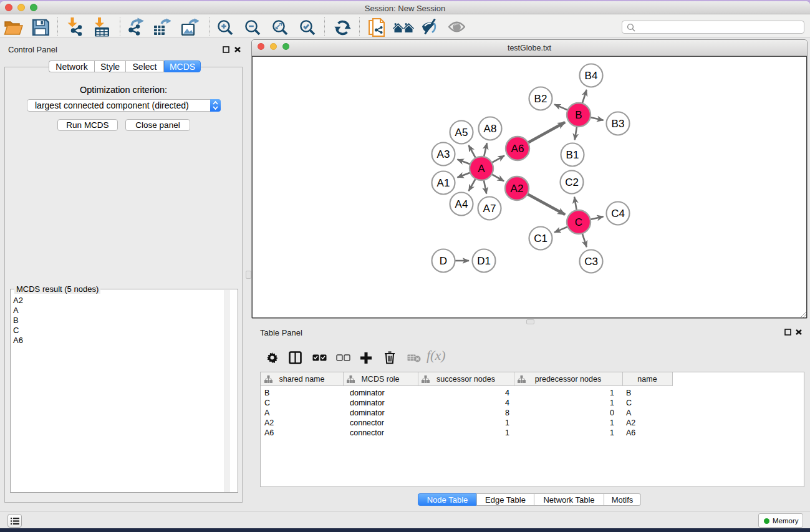  What do you see at coordinates (443, 261) in the screenshot?
I see `svg-text: D` at bounding box center [443, 261].